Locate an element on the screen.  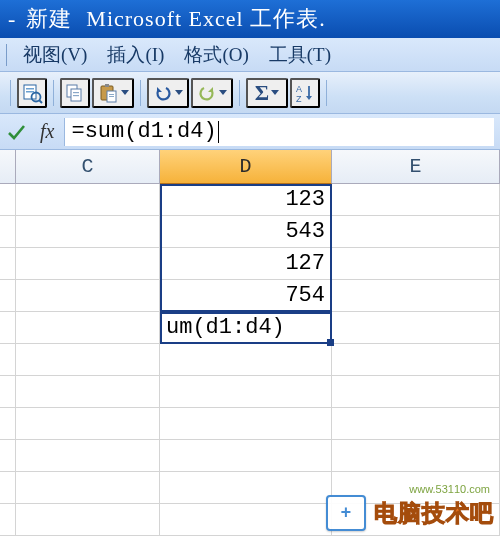
cell-c4 is located at coordinates (88, 296).